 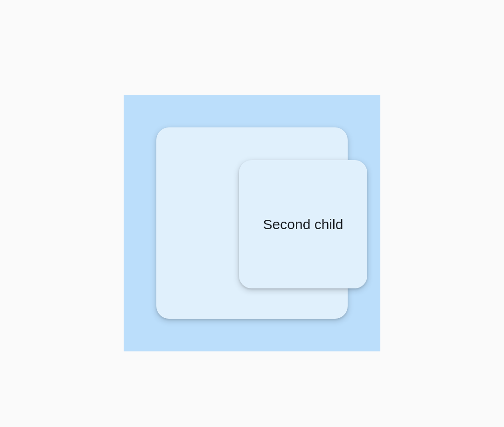 I want to click on second-child-label: Second child, so click(x=303, y=224).